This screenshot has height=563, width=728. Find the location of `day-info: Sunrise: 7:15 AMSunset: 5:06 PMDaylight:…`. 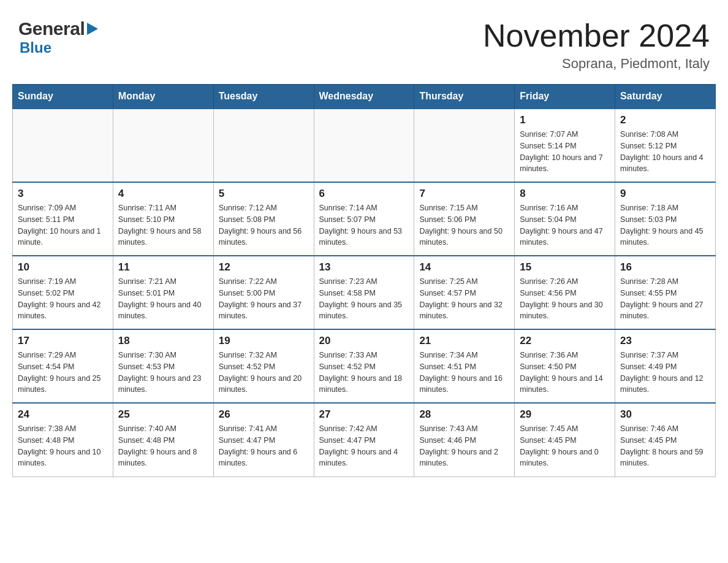

day-info: Sunrise: 7:15 AMSunset: 5:06 PMDaylight:… is located at coordinates (464, 226).